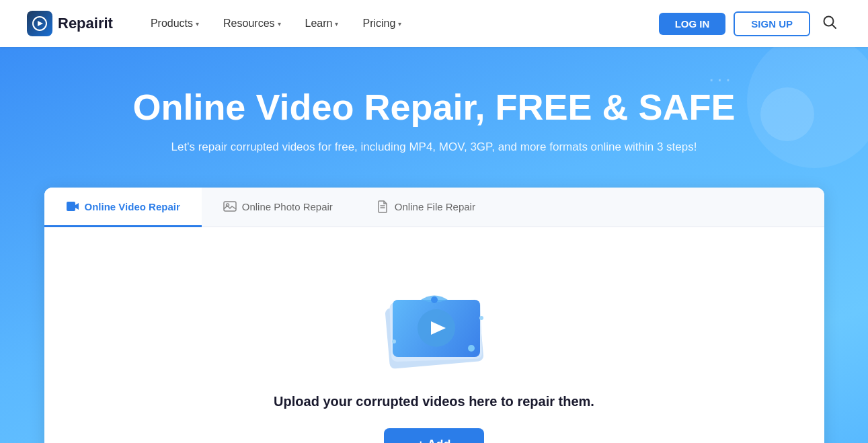  What do you see at coordinates (772, 24) in the screenshot?
I see `signup-button: SIGN UP` at bounding box center [772, 24].